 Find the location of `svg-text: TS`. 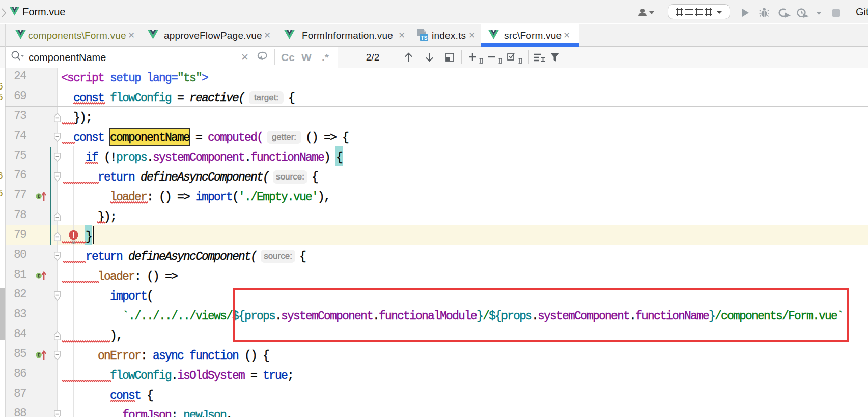

svg-text: TS is located at coordinates (425, 38).